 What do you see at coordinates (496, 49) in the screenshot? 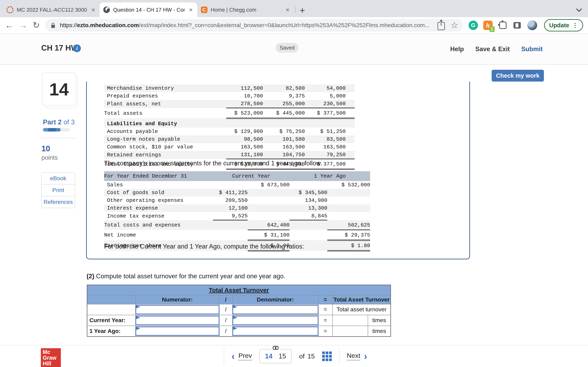
I see `header-links: Help Save & Exit Submit` at bounding box center [496, 49].